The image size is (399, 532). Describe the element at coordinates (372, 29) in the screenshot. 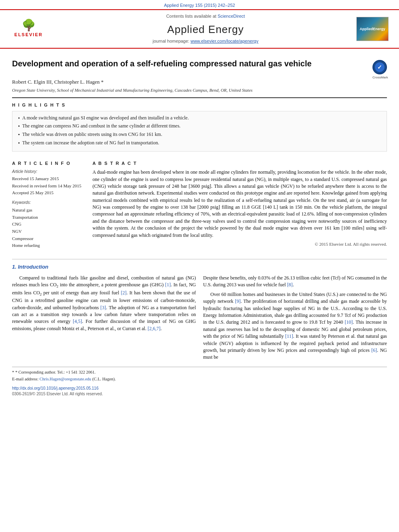

I see `applied-energy-logo: AppliedEnergy` at that location.